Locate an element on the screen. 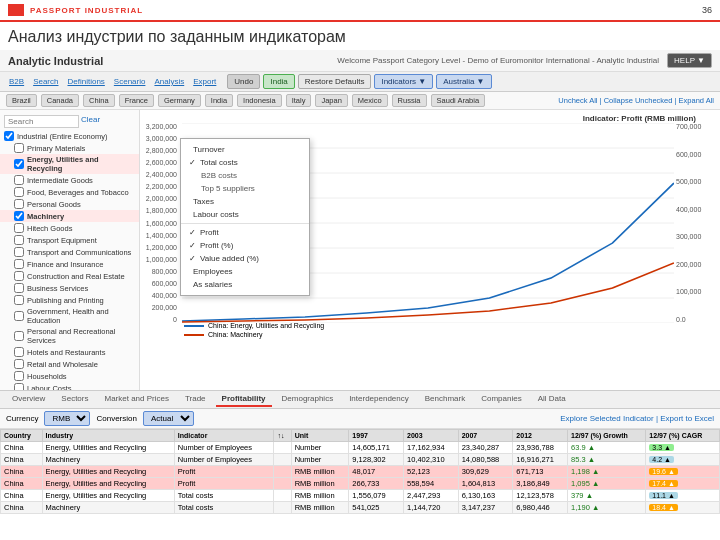 Image resolution: width=720 pixels, height=540 pixels. legend-line-machinery is located at coordinates (194, 335).